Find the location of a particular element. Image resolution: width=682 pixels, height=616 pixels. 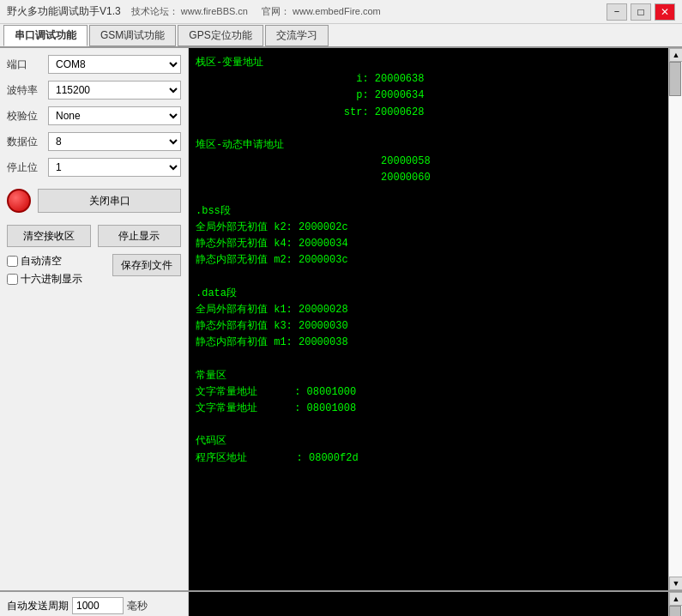

auto-clean-checkbox-row: 自动清空 is located at coordinates (57, 261).